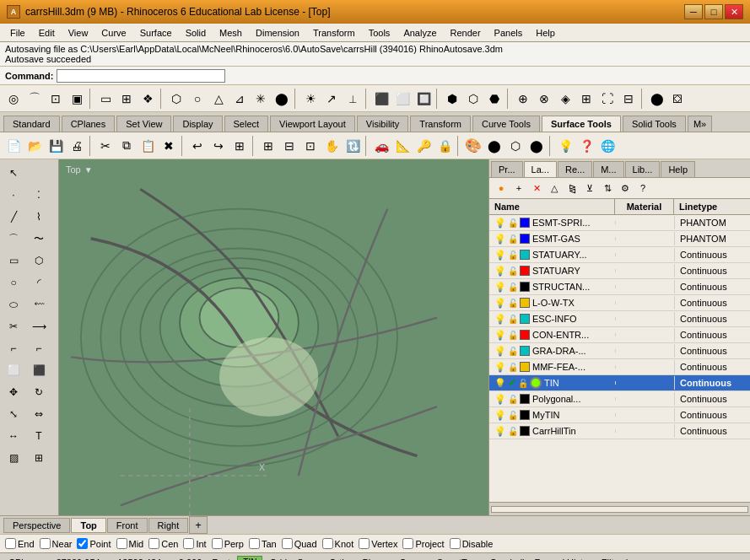  I want to click on panel-up-btn: △, so click(554, 188).